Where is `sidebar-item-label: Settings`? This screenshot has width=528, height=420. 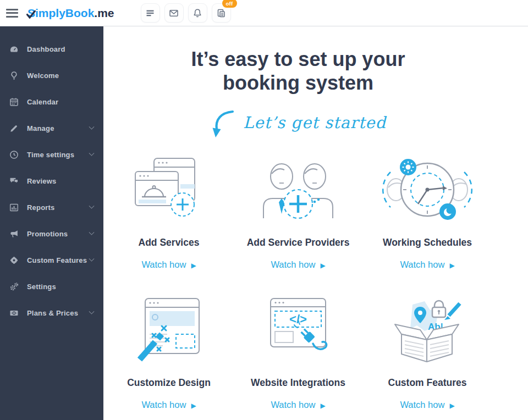 sidebar-item-label: Settings is located at coordinates (42, 287).